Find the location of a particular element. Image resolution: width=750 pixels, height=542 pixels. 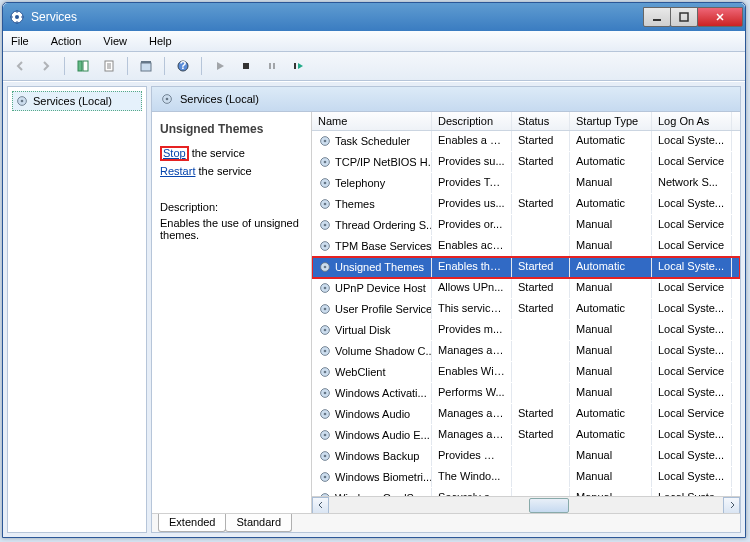

pause-service-button is located at coordinates (272, 66).